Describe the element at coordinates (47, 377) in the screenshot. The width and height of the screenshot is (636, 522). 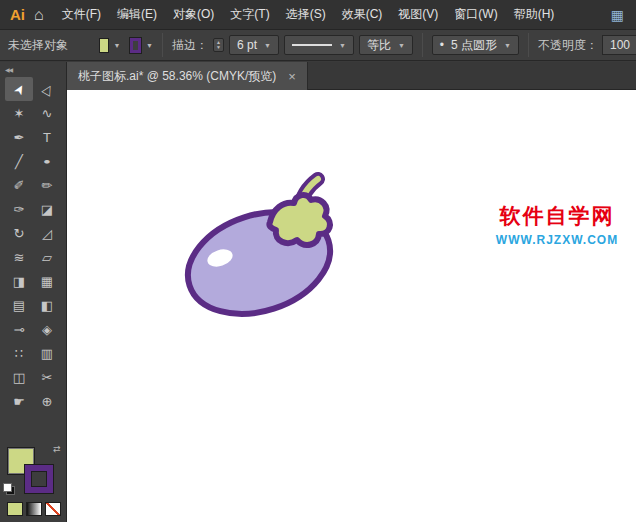
I see `slice-tool: ✂` at that location.